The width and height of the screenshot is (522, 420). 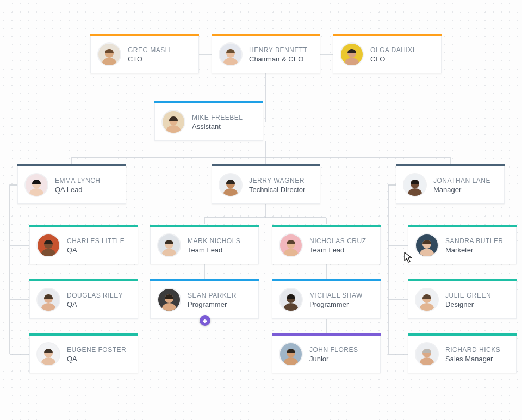 I want to click on org-card-charles: CHARLES LITTLE QA, so click(x=84, y=245).